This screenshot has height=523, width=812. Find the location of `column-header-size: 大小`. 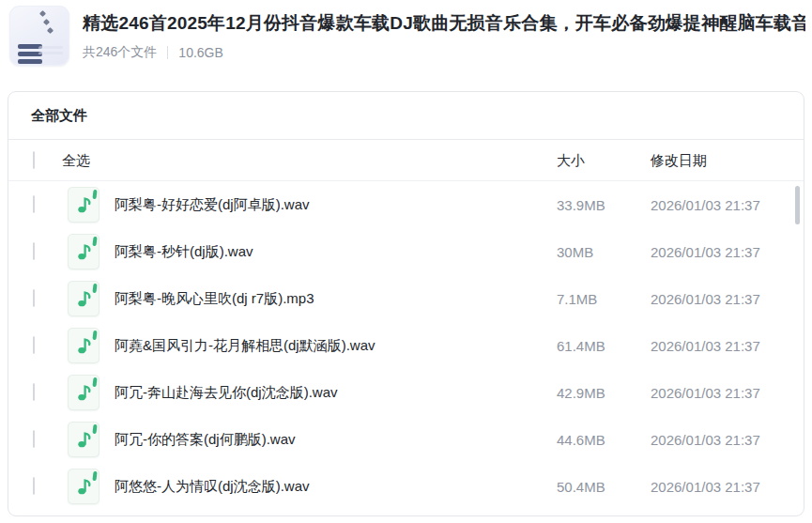

column-header-size: 大小 is located at coordinates (571, 160).